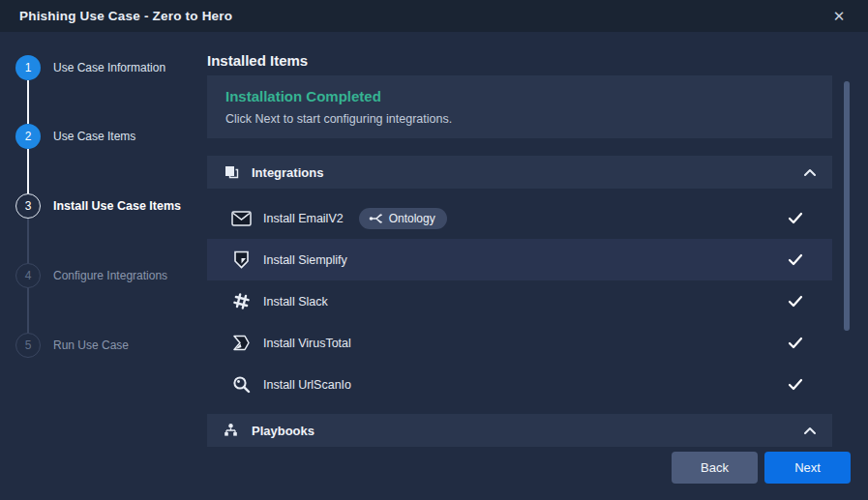 The height and width of the screenshot is (500, 868). I want to click on back-button: Back, so click(714, 468).